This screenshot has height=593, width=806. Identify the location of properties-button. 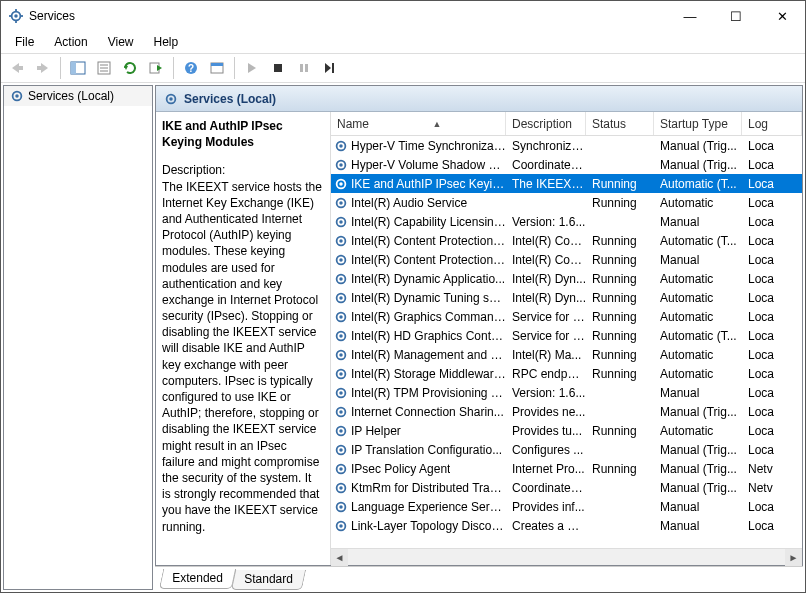
(104, 68).